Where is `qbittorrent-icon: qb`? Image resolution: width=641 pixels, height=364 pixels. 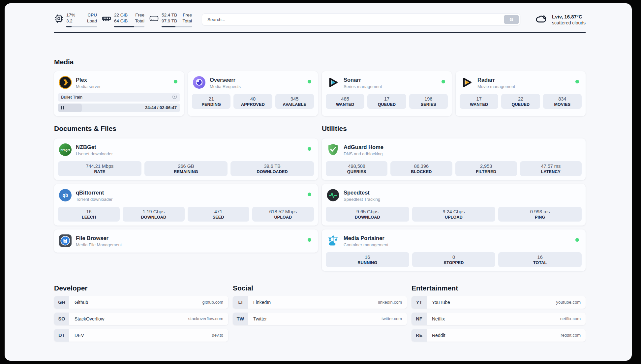 qbittorrent-icon: qb is located at coordinates (65, 196).